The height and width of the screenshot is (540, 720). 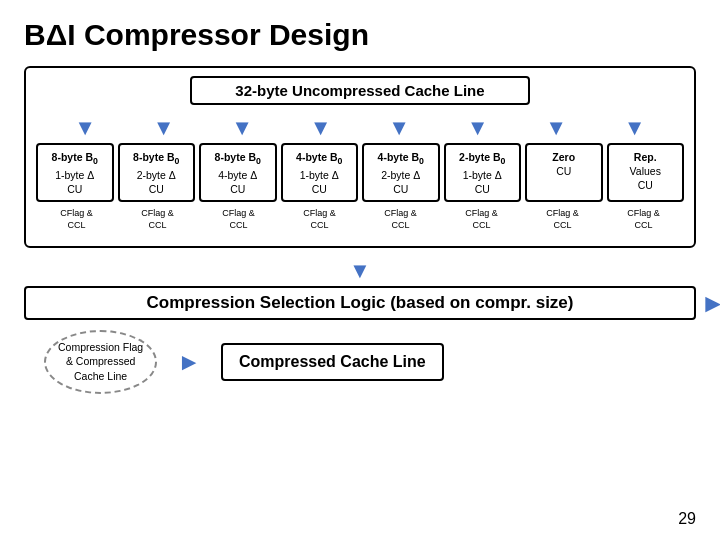 What do you see at coordinates (238, 157) in the screenshot?
I see `block-3-line1: 8-byte B0` at bounding box center [238, 157].